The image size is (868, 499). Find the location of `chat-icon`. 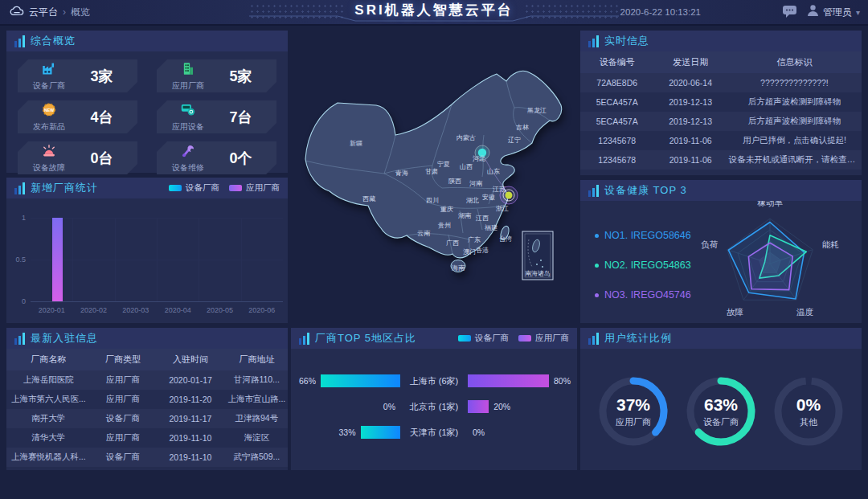

chat-icon is located at coordinates (789, 13).